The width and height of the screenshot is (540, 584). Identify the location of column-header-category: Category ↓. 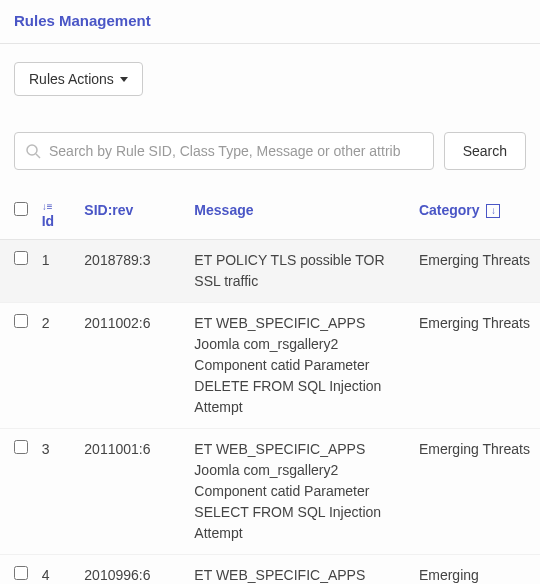
(475, 216).